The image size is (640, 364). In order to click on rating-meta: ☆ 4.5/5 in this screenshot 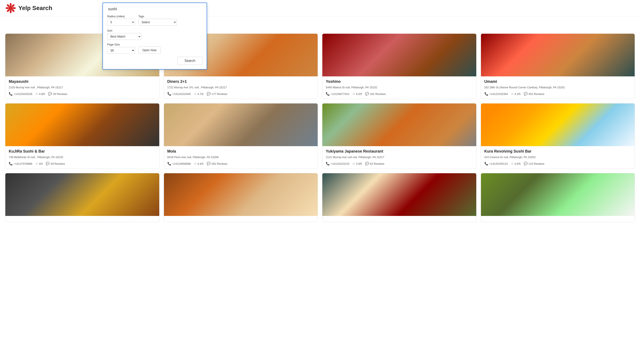, I will do `click(357, 94)`.